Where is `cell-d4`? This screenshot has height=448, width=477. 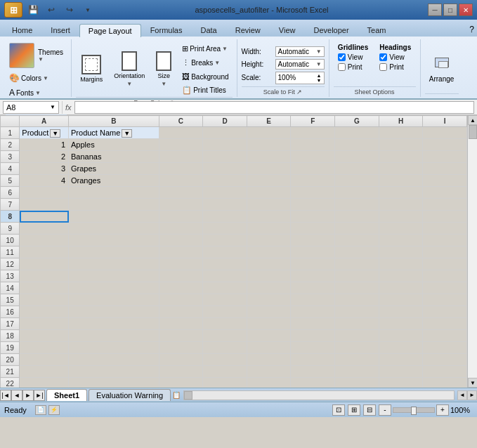
cell-d4 is located at coordinates (225, 169).